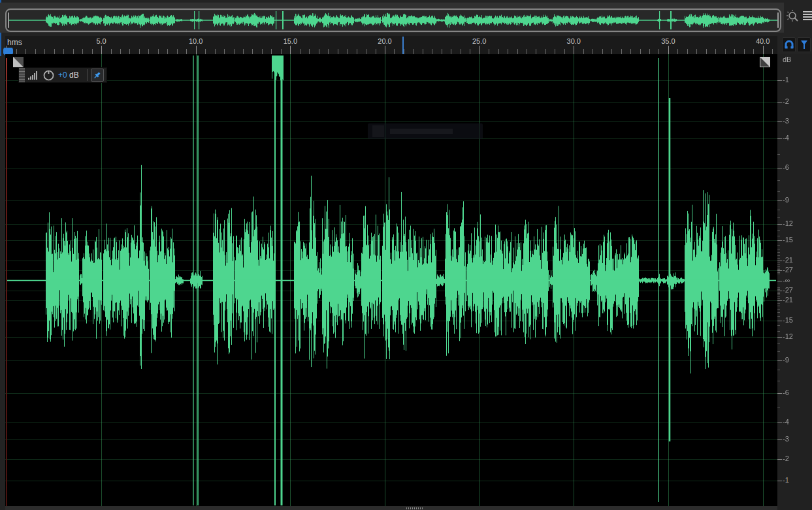 Image resolution: width=812 pixels, height=510 pixels. What do you see at coordinates (97, 76) in the screenshot?
I see `pushpin-icon` at bounding box center [97, 76].